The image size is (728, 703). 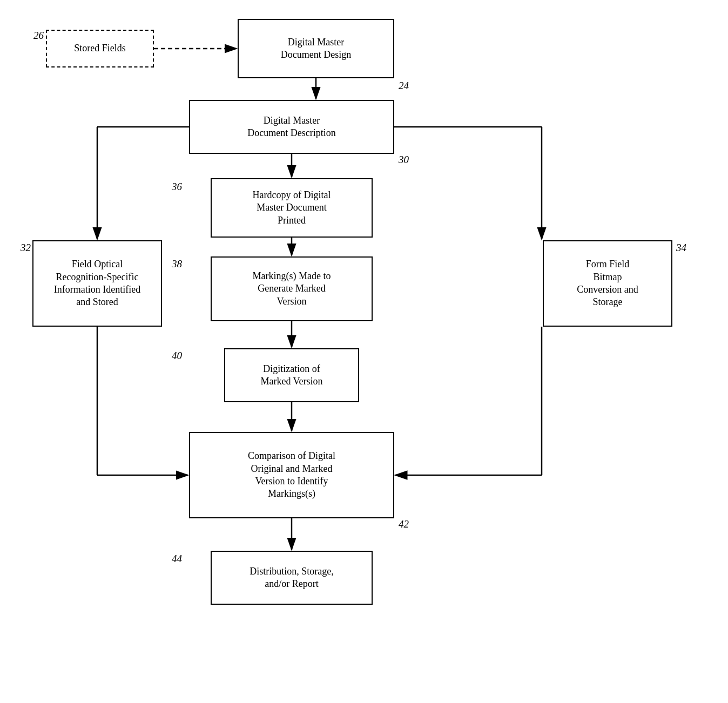 I want to click on markings-made-label: Marking(s) Made toGenerate MarkedVersion, so click(x=292, y=289).